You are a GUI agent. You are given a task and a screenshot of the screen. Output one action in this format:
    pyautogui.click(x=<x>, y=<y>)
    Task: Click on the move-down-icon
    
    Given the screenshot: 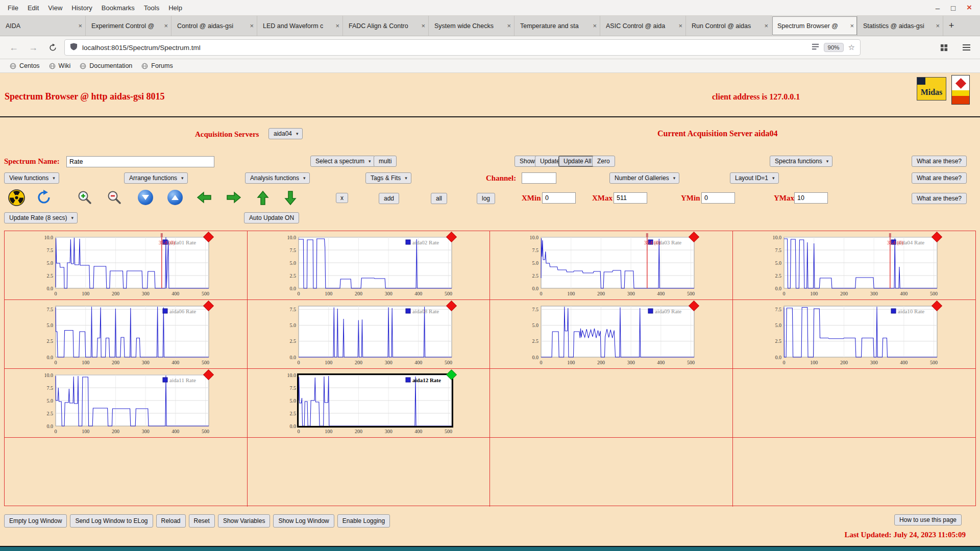 What is the action you would take?
    pyautogui.click(x=290, y=199)
    